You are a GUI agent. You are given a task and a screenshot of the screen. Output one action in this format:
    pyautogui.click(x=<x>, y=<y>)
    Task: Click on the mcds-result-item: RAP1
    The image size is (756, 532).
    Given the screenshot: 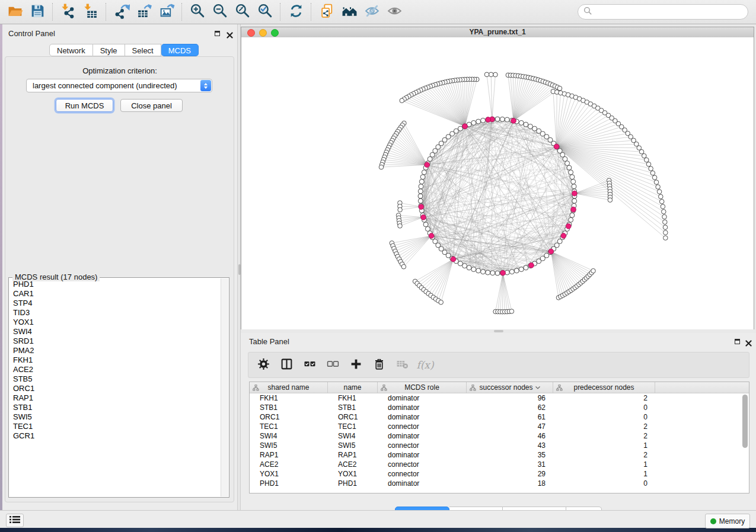 What is the action you would take?
    pyautogui.click(x=115, y=398)
    